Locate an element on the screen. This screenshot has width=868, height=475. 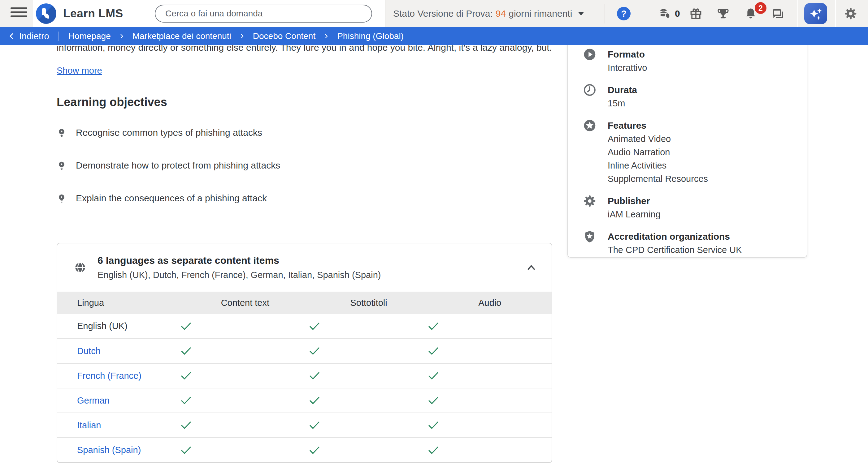
breadcrumb-item-homepage: Homepage is located at coordinates (90, 36).